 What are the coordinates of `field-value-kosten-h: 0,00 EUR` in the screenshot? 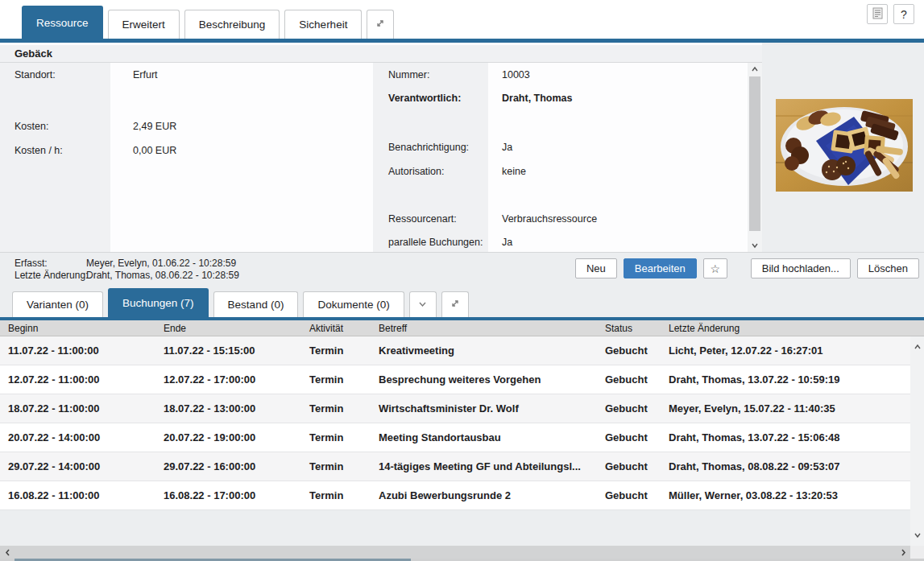 It's located at (155, 151).